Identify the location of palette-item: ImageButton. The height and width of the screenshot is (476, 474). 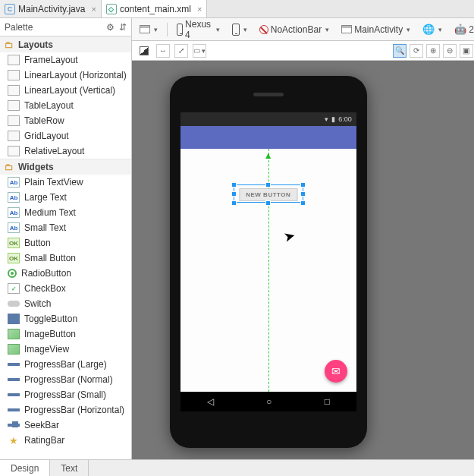
(65, 334).